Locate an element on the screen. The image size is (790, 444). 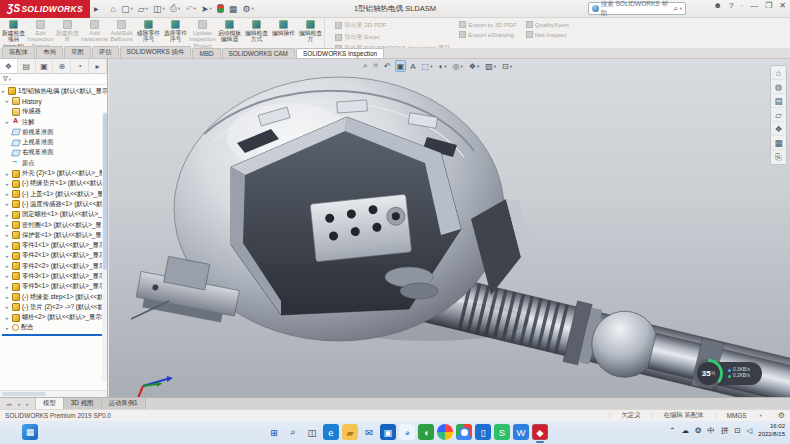
tree-item: ▸ 上视基准面 is located at coordinates (54, 142).